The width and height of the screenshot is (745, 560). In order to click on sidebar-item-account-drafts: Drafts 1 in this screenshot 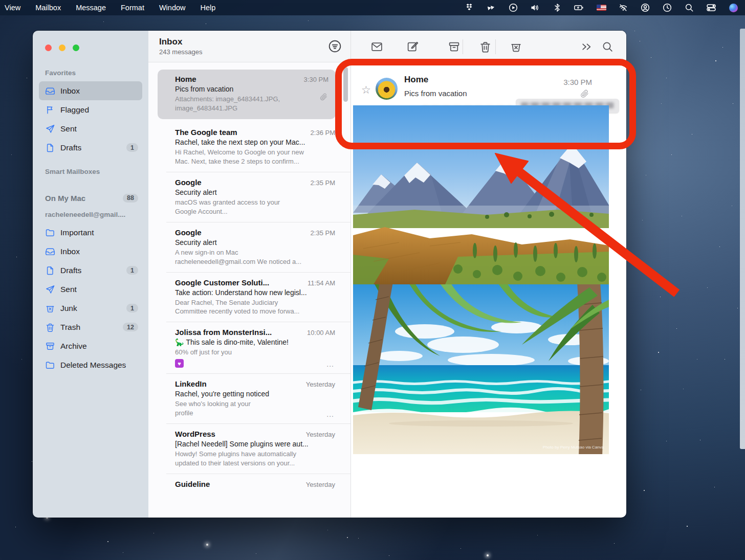, I will do `click(91, 270)`.